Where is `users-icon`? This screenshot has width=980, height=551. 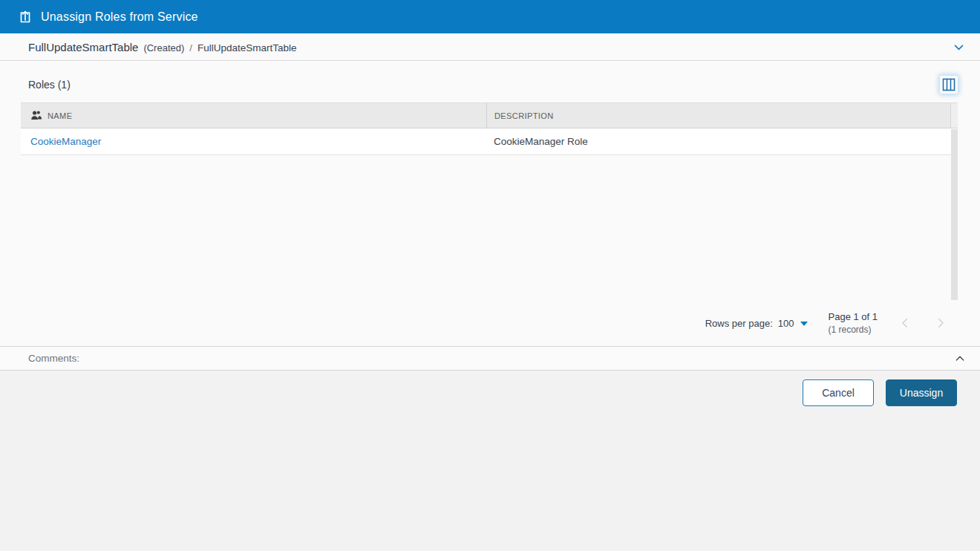
users-icon is located at coordinates (36, 116).